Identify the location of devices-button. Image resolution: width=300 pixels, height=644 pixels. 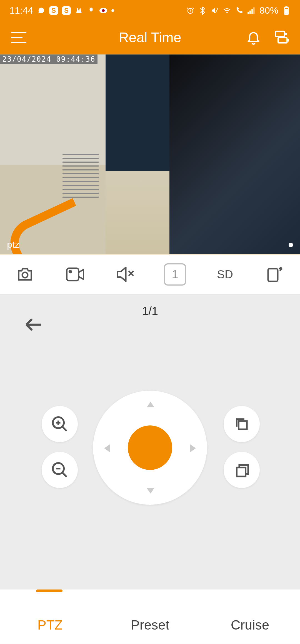
(281, 38).